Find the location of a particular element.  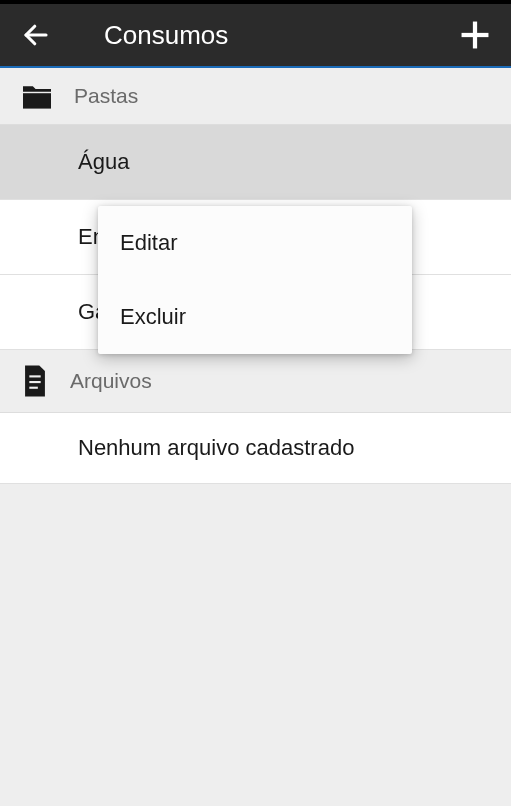

context-menu: Editar Excluir is located at coordinates (255, 280).